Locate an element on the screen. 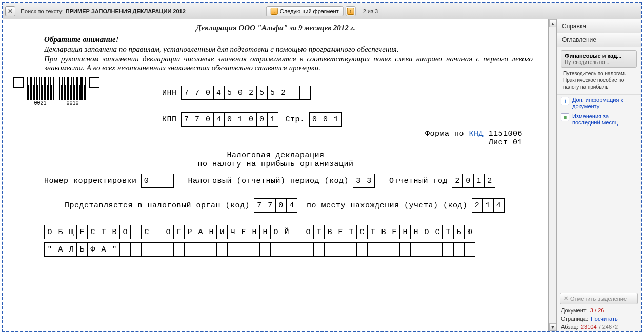 This screenshot has width=644, height=334. scroll-down-button: ▼ is located at coordinates (553, 327).